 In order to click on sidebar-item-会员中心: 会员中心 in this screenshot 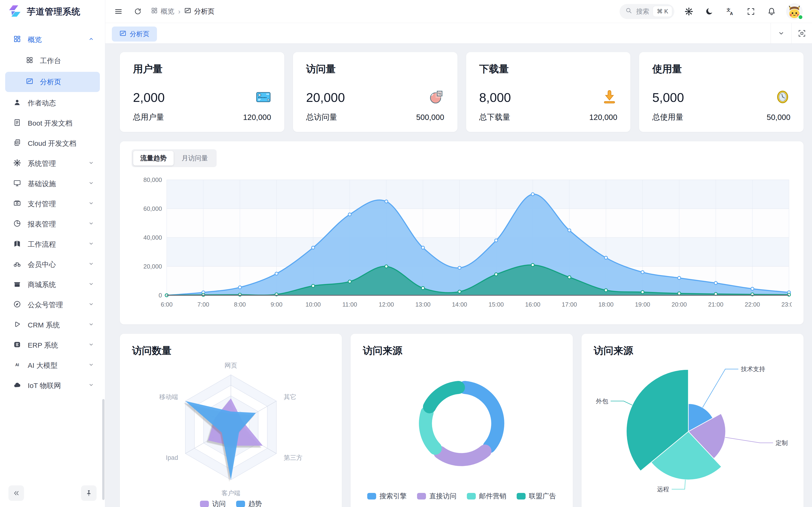, I will do `click(52, 265)`.